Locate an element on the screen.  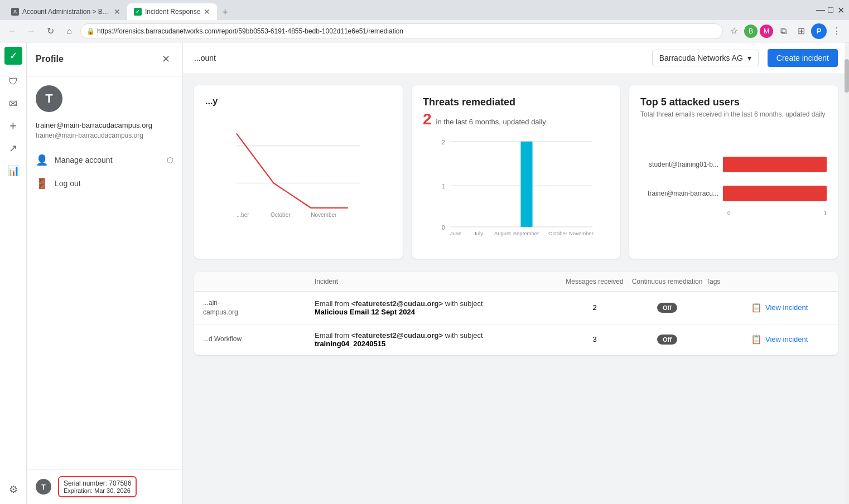
home-button: ⌂ is located at coordinates (69, 31).